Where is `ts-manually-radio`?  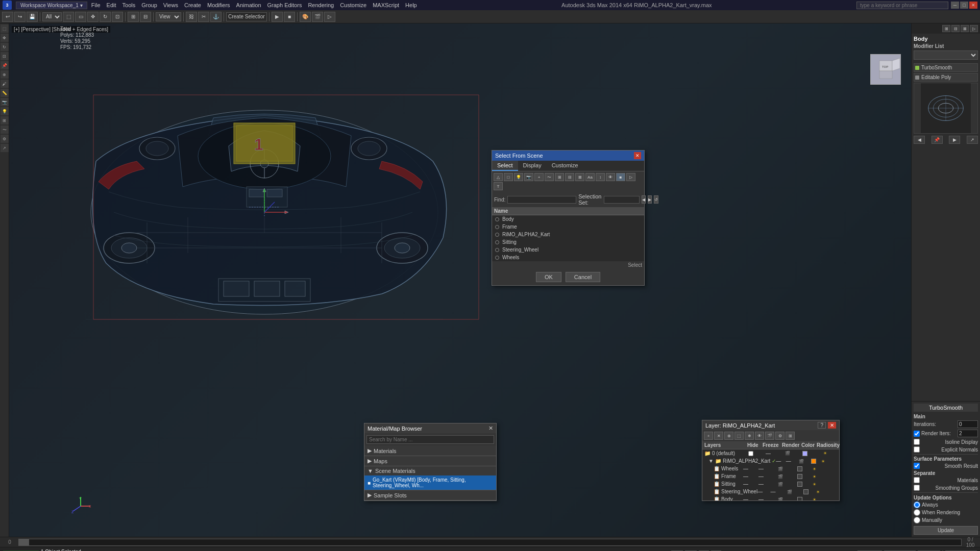 ts-manually-radio is located at coordinates (917, 520).